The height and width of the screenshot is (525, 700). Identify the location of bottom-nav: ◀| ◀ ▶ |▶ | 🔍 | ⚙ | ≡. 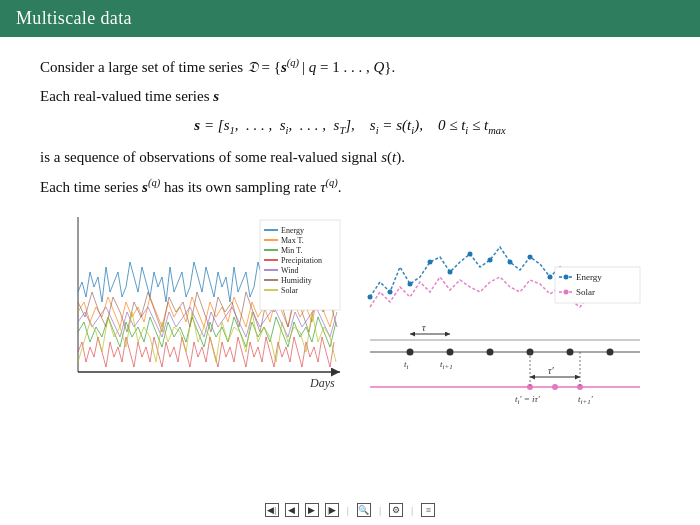
(350, 510).